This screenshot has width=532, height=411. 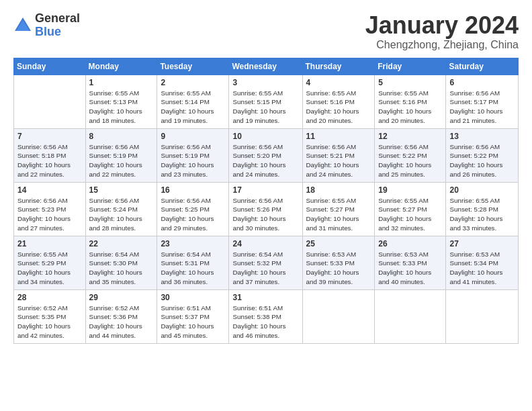 What do you see at coordinates (442, 32) in the screenshot?
I see `title-block: January 2024 Chengzhong, Zhejiang, China` at bounding box center [442, 32].